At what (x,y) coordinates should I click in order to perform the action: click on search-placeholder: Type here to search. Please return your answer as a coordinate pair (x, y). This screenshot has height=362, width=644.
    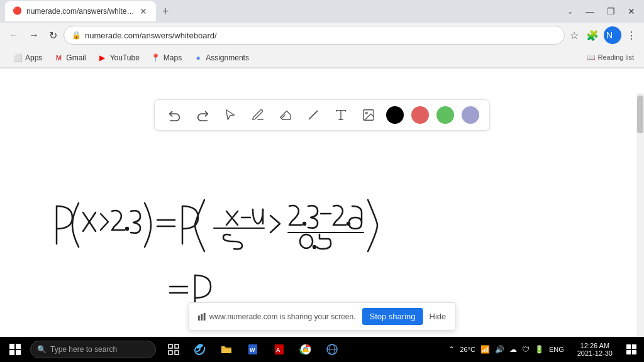
    Looking at the image, I should click on (84, 349).